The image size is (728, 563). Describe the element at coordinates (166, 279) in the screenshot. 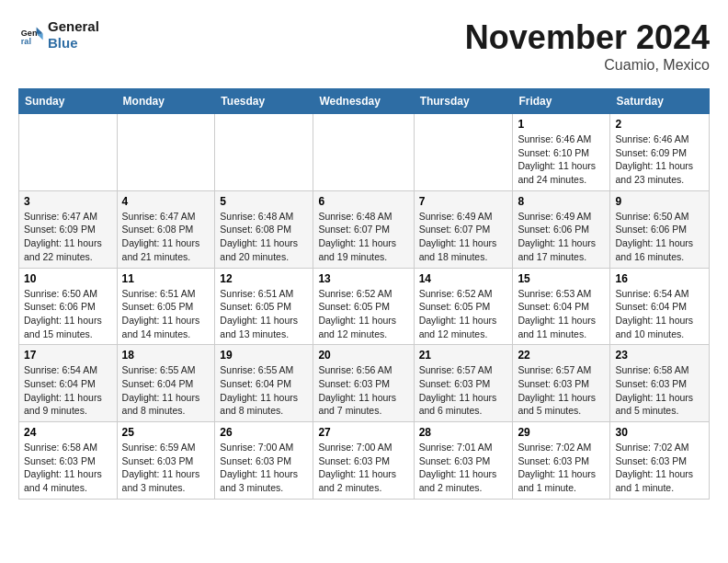

I see `day-number: 11` at that location.